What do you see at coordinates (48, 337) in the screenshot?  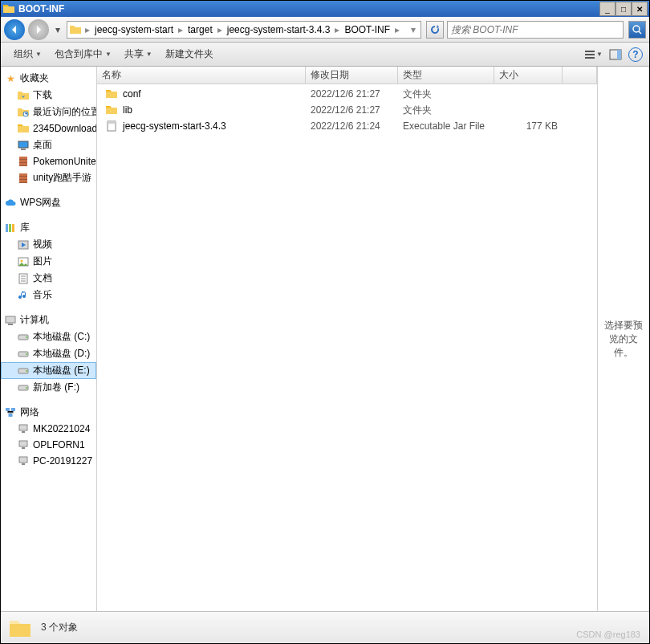 I see `nav-item: 本地磁盘 (C:)` at bounding box center [48, 337].